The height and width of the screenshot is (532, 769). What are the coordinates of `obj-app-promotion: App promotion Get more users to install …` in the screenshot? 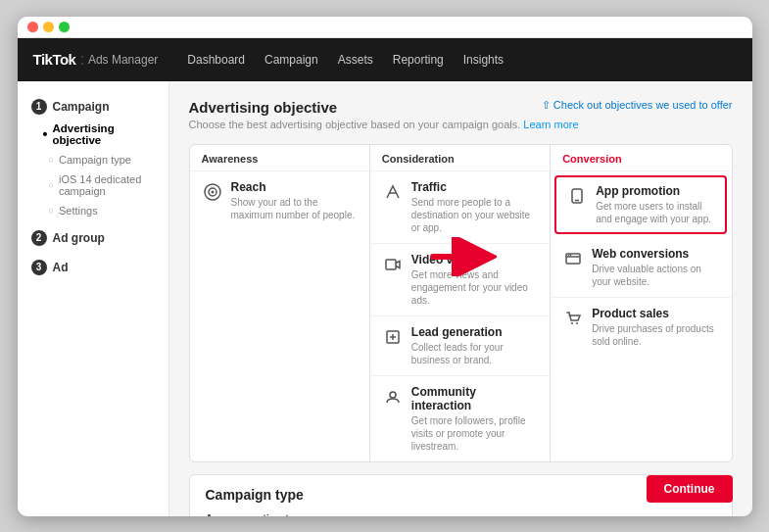 It's located at (641, 205).